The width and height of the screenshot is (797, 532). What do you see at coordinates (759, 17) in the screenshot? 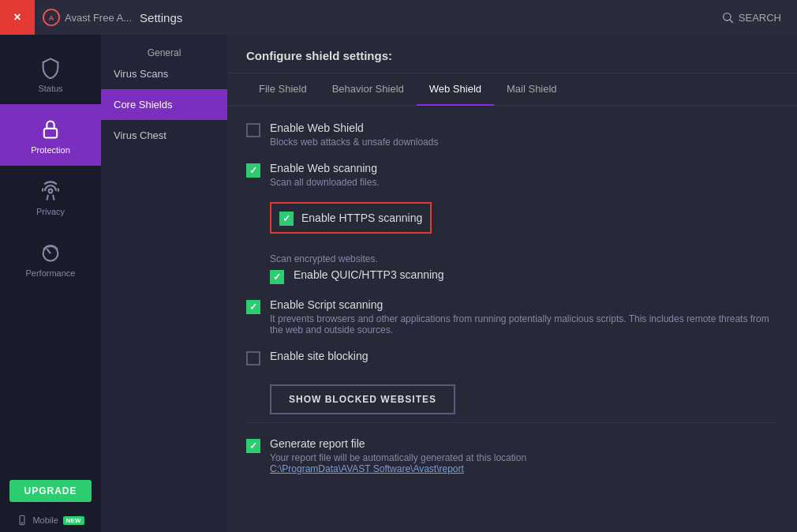
I see `search-button: SEARCH` at bounding box center [759, 17].